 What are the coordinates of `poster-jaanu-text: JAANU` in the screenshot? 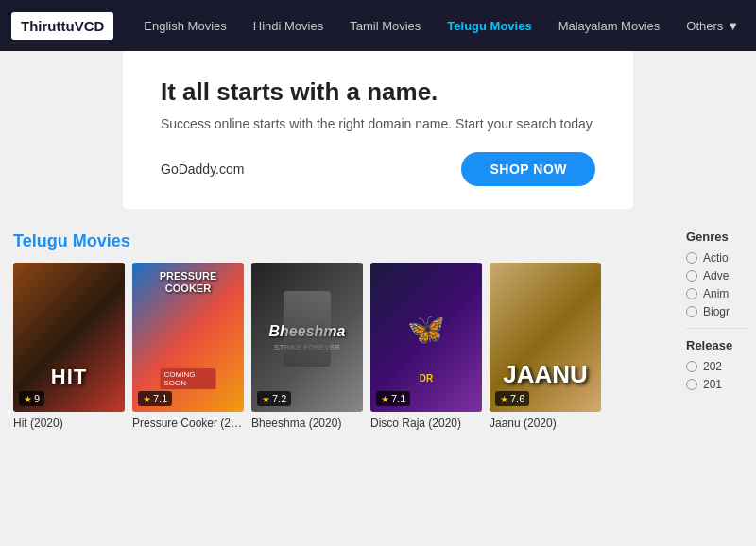 It's located at (545, 374).